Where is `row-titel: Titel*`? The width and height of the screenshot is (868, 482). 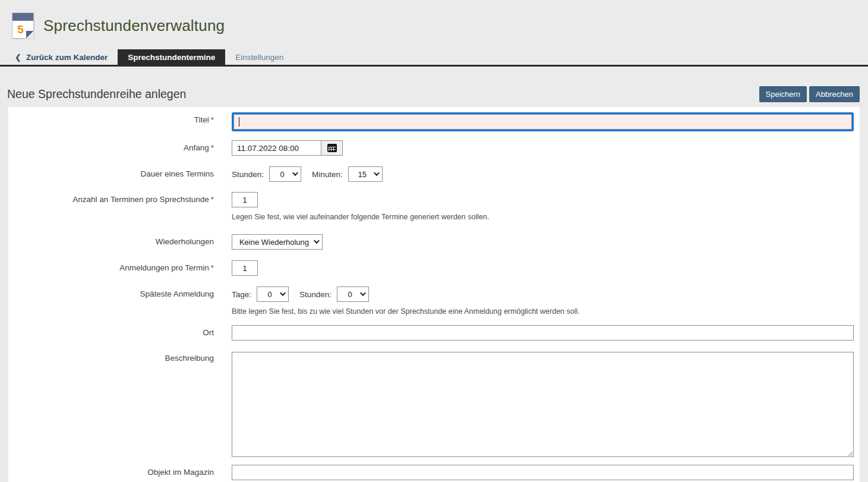
row-titel: Titel* is located at coordinates (433, 122).